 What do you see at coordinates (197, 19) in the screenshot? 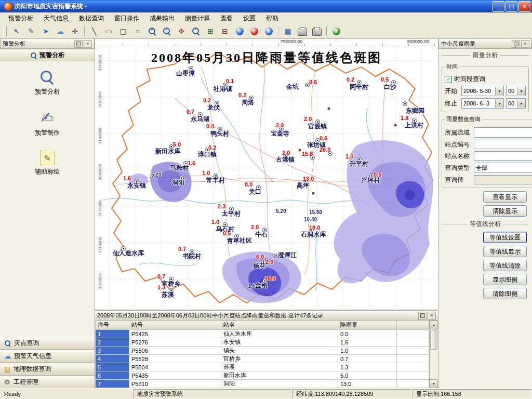
I see `menu-item-测量计算: 测量计算` at bounding box center [197, 19].